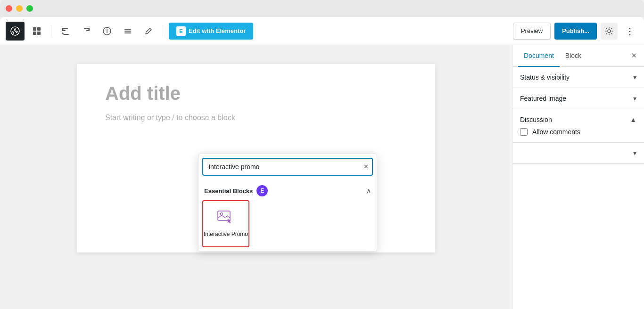 The width and height of the screenshot is (644, 309). I want to click on gear-icon, so click(609, 31).